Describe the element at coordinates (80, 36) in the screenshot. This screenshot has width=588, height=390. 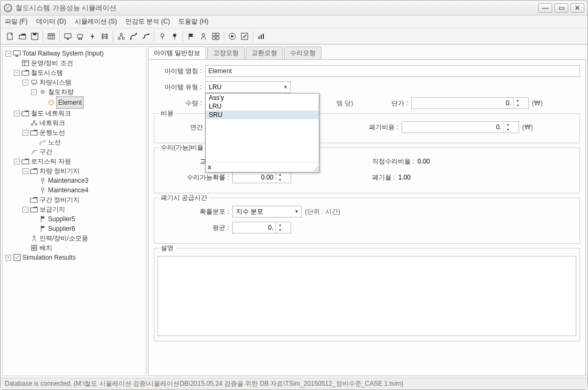
I see `train-icon` at that location.